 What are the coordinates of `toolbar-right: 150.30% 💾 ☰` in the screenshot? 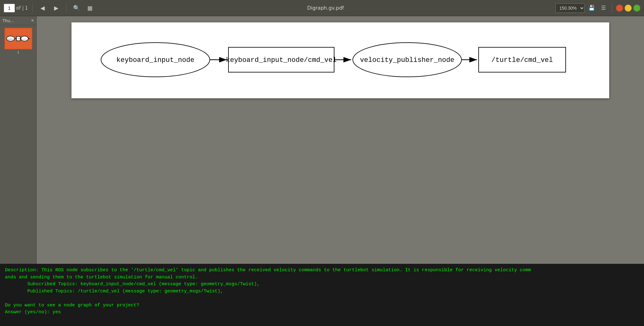 It's located at (598, 8).